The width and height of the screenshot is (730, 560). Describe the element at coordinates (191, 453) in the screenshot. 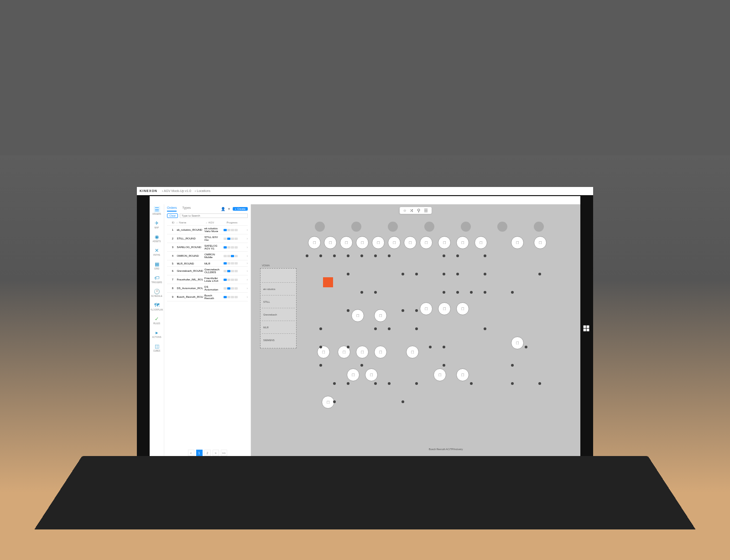

I see `page-prev: <` at that location.